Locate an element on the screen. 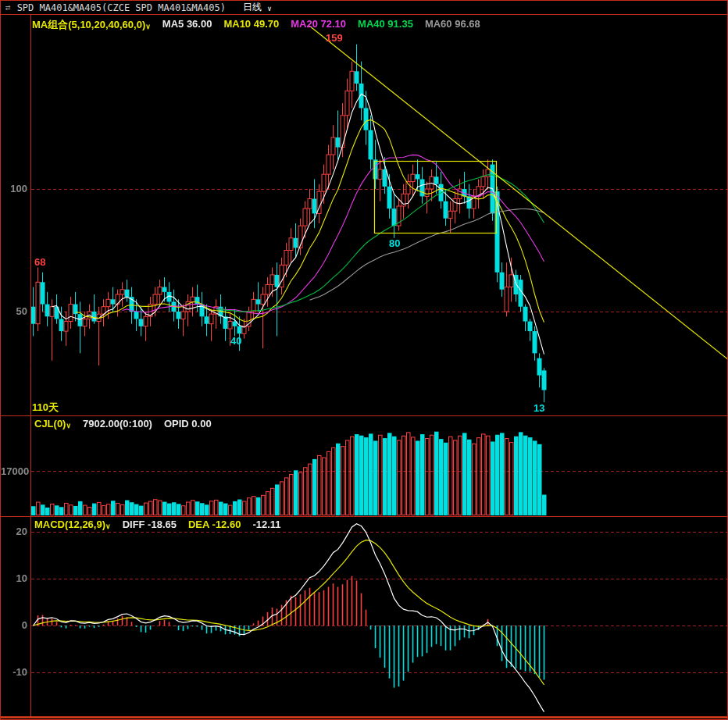  diff-value: DIFF -18.65 is located at coordinates (150, 525).